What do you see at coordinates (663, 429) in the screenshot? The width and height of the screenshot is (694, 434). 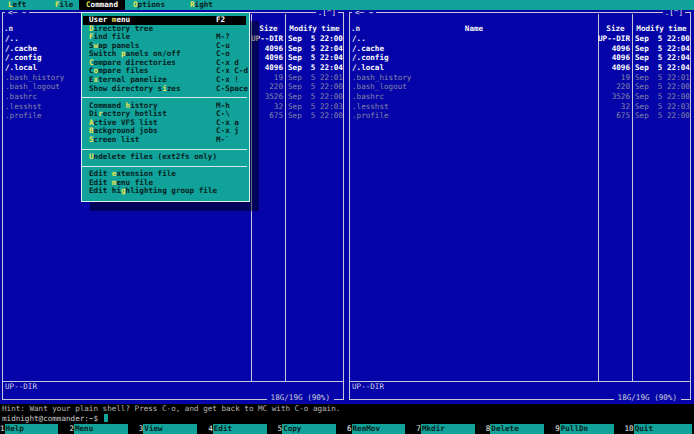 I see `fn-key-label: Quit` at bounding box center [663, 429].